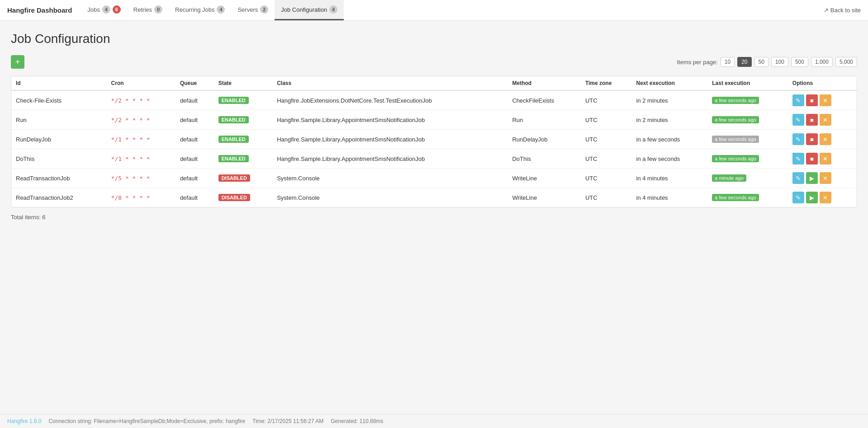 Image resolution: width=868 pixels, height=428 pixels. What do you see at coordinates (670, 100) in the screenshot?
I see `cell-next-exec: in 2 minutes` at bounding box center [670, 100].